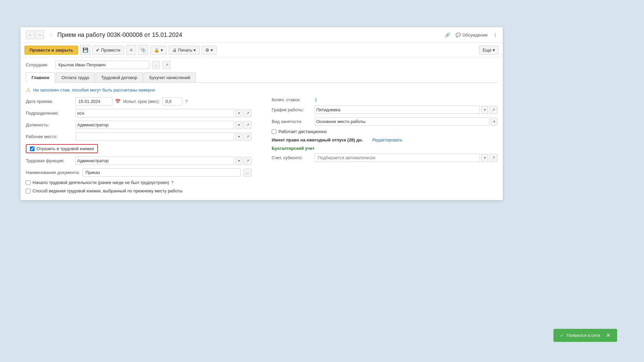 Image resolution: width=644 pixels, height=362 pixels. Describe the element at coordinates (131, 50) in the screenshot. I see `list-icon: ≡` at that location.